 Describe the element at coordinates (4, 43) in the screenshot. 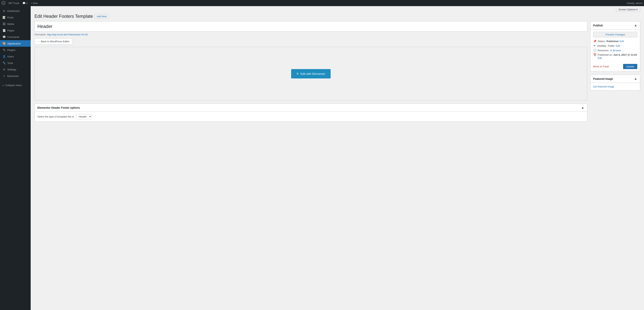

I see `appearance-icon: 🎨` at that location.